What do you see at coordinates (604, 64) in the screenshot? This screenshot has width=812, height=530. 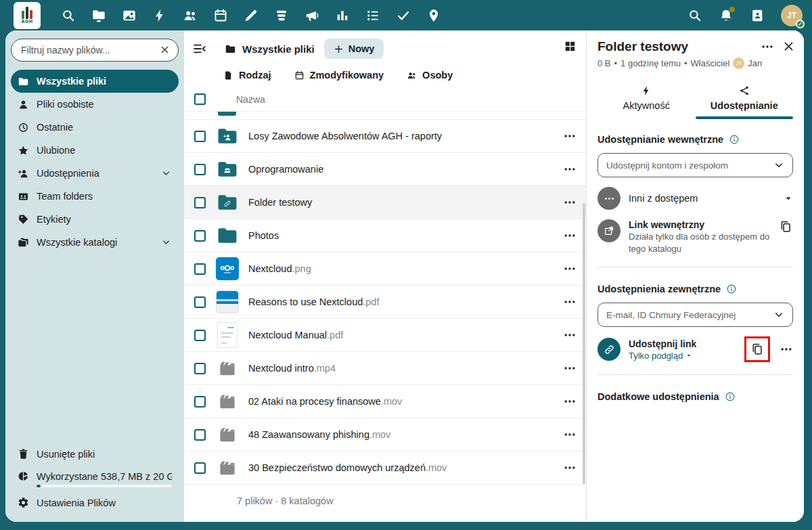 I see `file-size: 0 B` at bounding box center [604, 64].